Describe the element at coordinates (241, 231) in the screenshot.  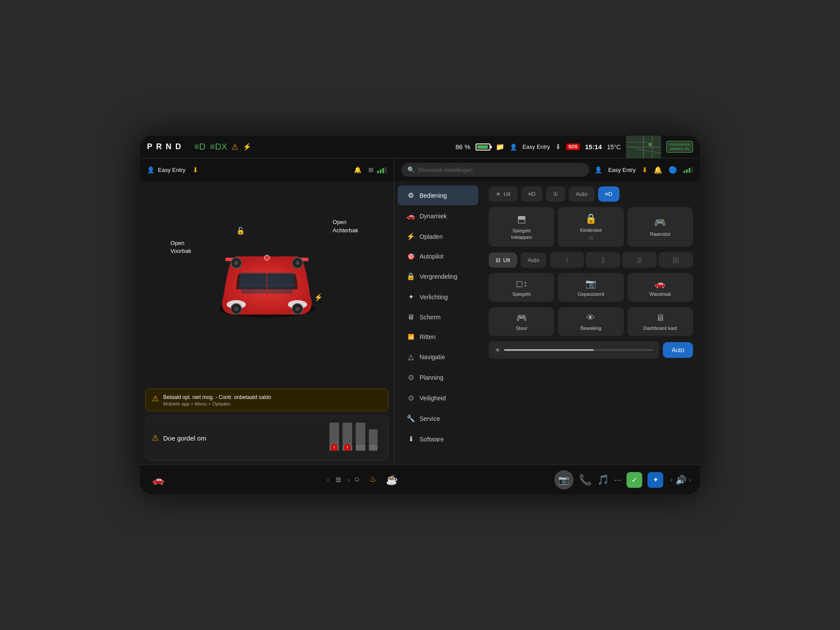
I see `lock-icon-car: 🔓` at that location.